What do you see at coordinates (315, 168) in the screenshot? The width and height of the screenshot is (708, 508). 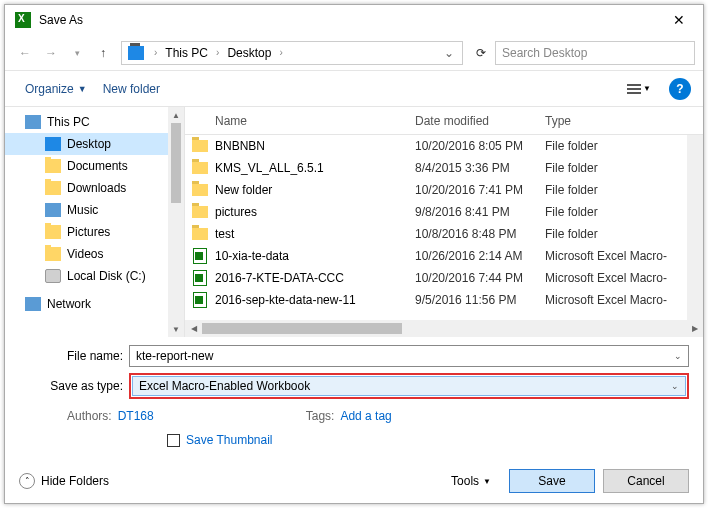 I see `file-name: KMS_VL_ALL_6.5.1` at bounding box center [315, 168].